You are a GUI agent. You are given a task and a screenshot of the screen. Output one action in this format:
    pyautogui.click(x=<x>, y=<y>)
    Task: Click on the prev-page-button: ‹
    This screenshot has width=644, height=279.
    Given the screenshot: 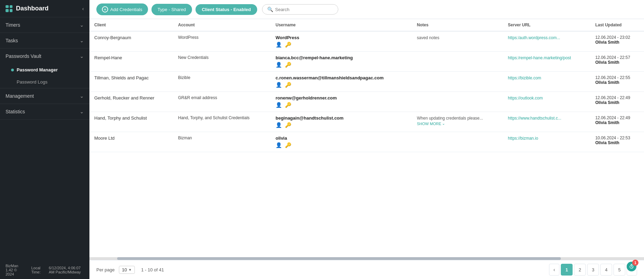 What is the action you would take?
    pyautogui.click(x=554, y=270)
    